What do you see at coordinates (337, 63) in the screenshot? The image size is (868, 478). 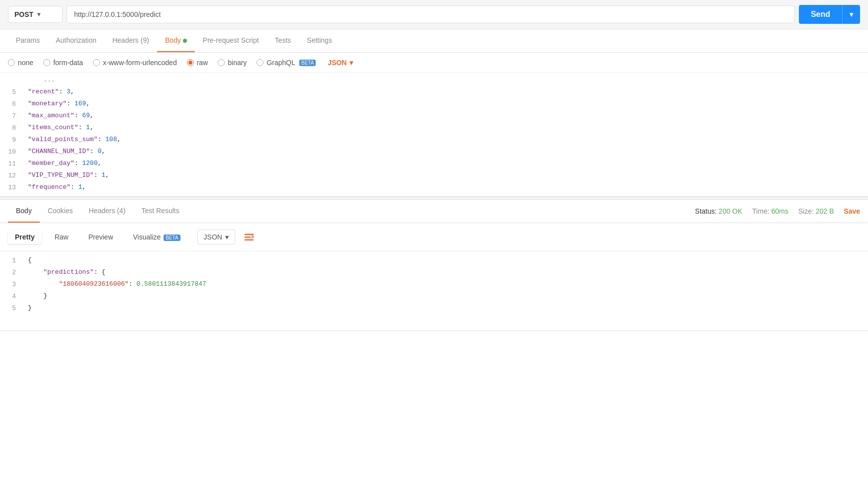 I see `json-format-label: JSON` at bounding box center [337, 63].